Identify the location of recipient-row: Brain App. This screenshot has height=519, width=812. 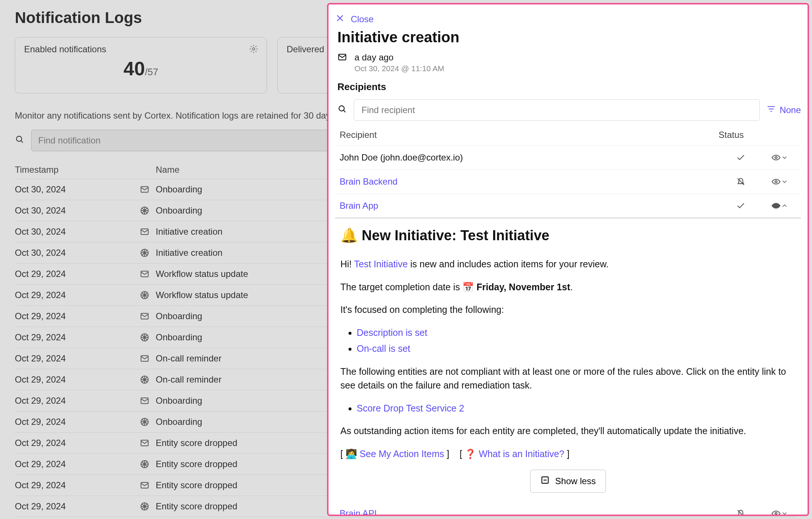
(568, 206).